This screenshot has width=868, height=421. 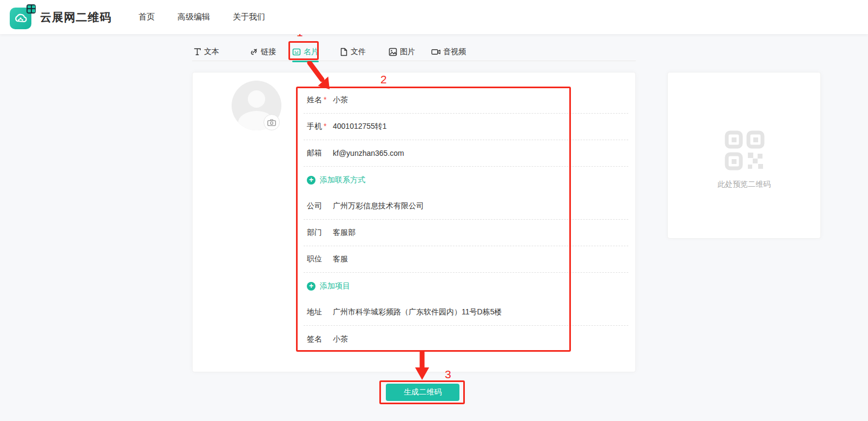 I want to click on field-label: 部门, so click(x=314, y=233).